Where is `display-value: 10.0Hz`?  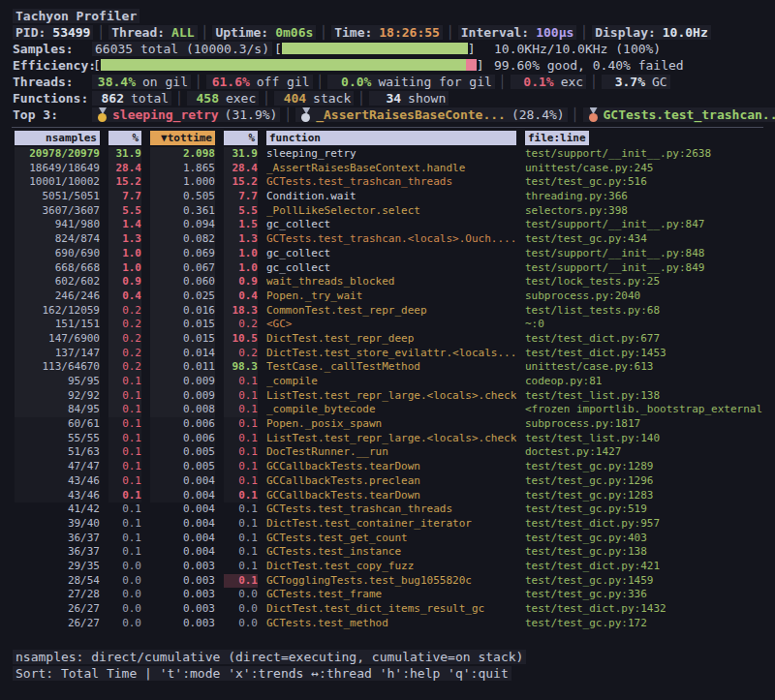 display-value: 10.0Hz is located at coordinates (686, 33).